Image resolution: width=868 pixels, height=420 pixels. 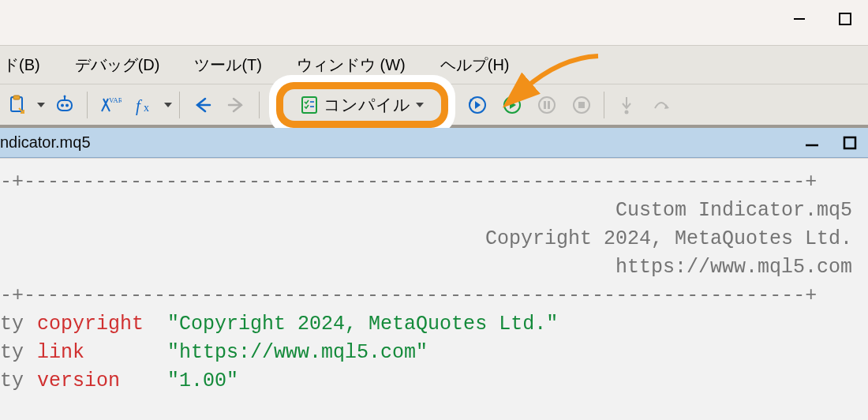 I want to click on checklist-icon, so click(x=309, y=105).